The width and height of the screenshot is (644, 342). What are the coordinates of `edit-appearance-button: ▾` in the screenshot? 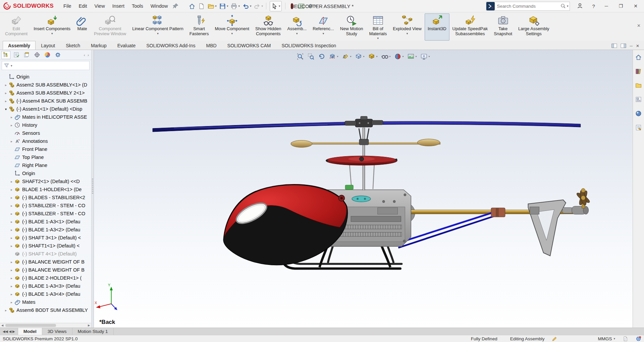 It's located at (399, 56).